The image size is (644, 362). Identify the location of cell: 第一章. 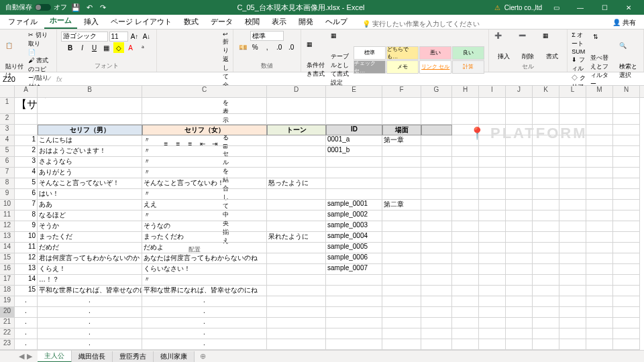
(402, 141).